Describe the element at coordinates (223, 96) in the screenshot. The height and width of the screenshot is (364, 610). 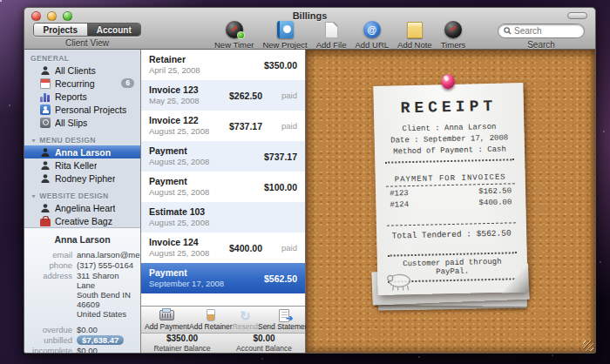
I see `invoice-row: Invoice 123May 25, 2008 $262.50 paid` at that location.